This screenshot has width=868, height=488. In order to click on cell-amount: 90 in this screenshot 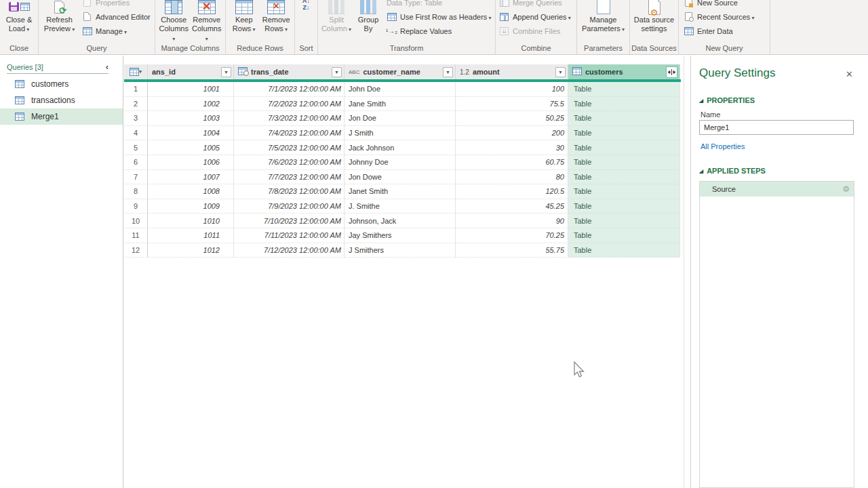, I will do `click(512, 221)`.